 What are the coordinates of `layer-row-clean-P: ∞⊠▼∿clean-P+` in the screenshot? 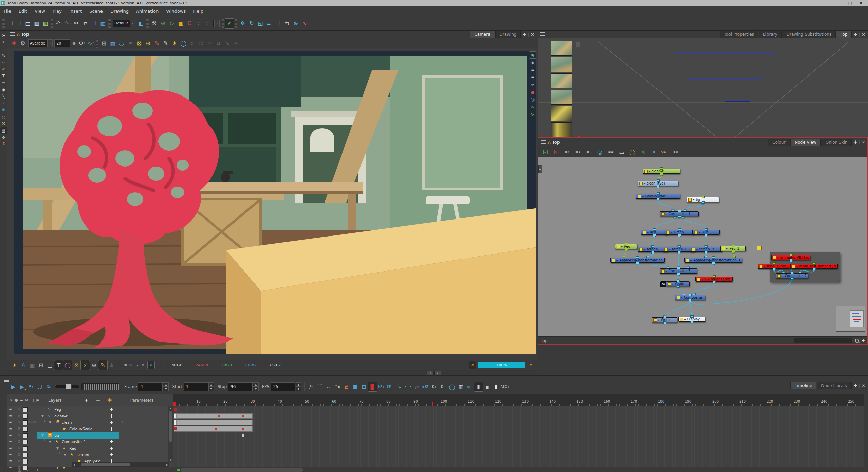 It's located at (88, 416).